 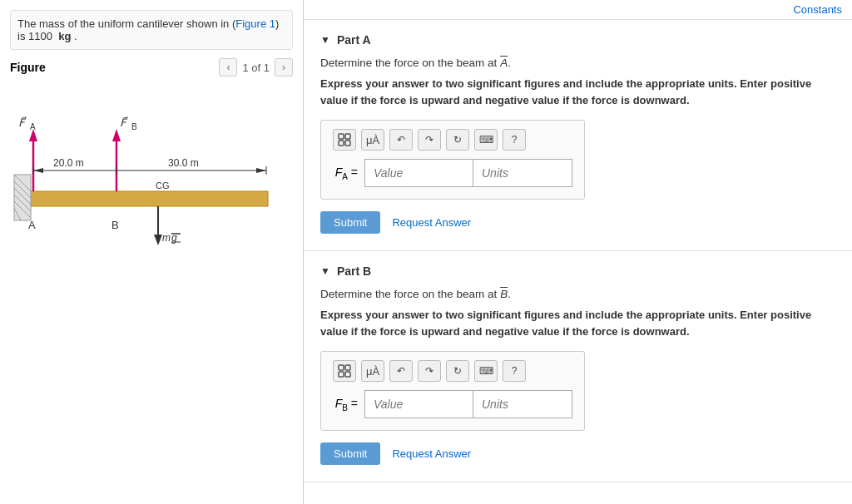 What do you see at coordinates (256, 68) in the screenshot?
I see `figure-page: 1 of 1` at bounding box center [256, 68].